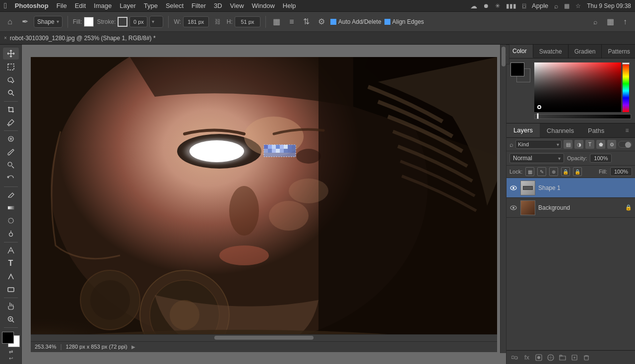  Describe the element at coordinates (89, 22) in the screenshot. I see `fill-color-box` at that location.